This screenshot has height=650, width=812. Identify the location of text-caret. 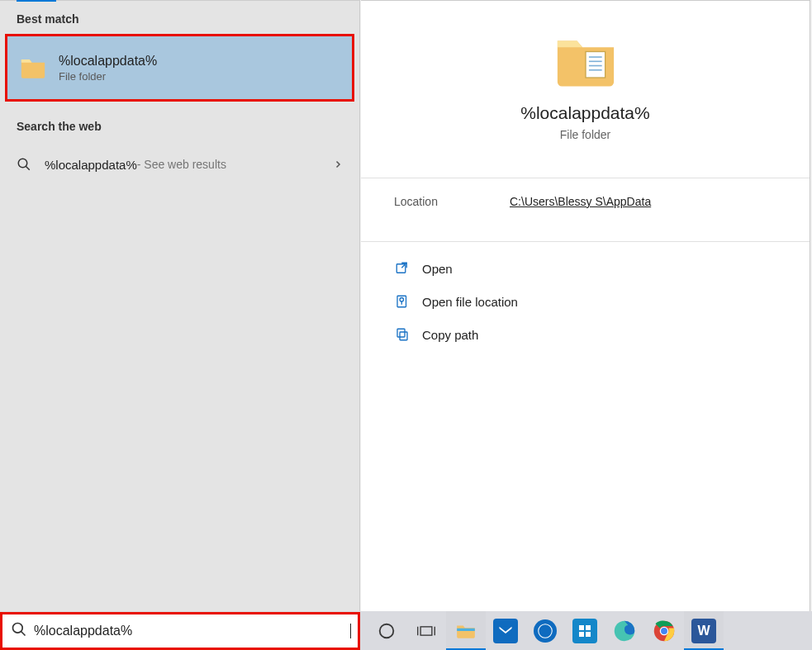
(350, 631).